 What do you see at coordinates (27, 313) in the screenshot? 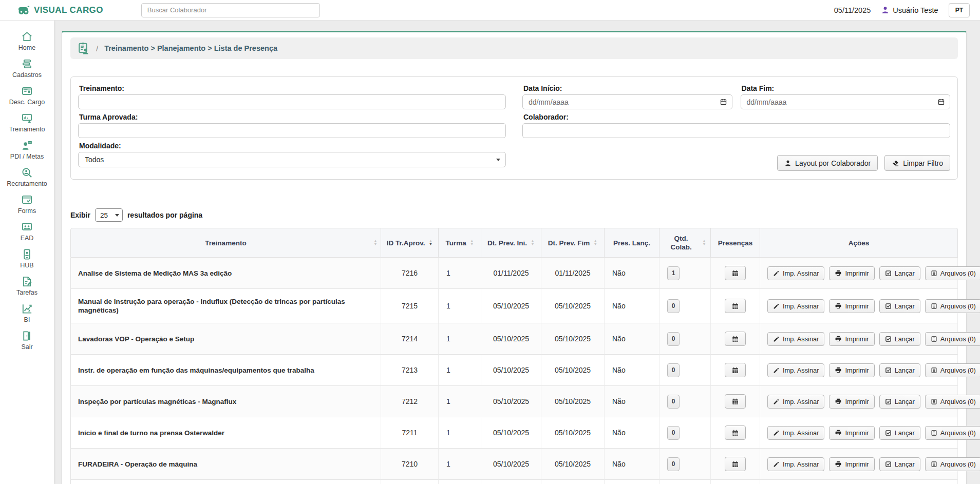
I see `sidebar-item-bi: BI` at bounding box center [27, 313].